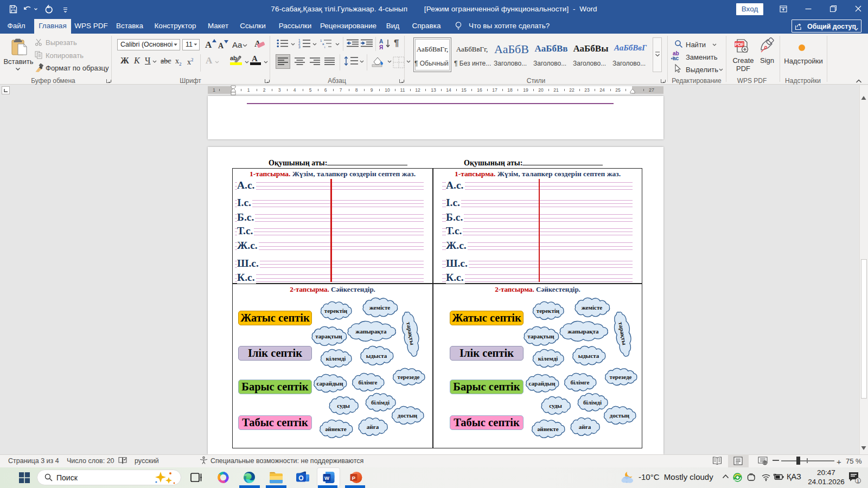 This screenshot has width=868, height=488. Describe the element at coordinates (324, 47) in the screenshot. I see `svg-text: i` at that location.